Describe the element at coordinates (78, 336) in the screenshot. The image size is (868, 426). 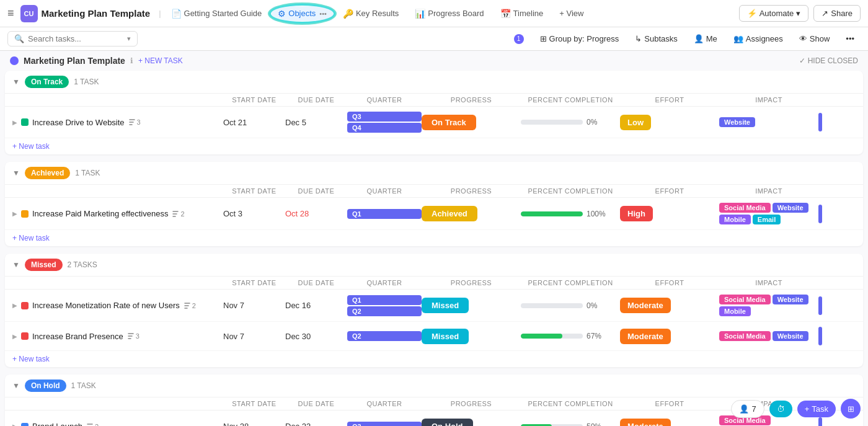
I see `task-name: Increase Brand Presence` at that location.